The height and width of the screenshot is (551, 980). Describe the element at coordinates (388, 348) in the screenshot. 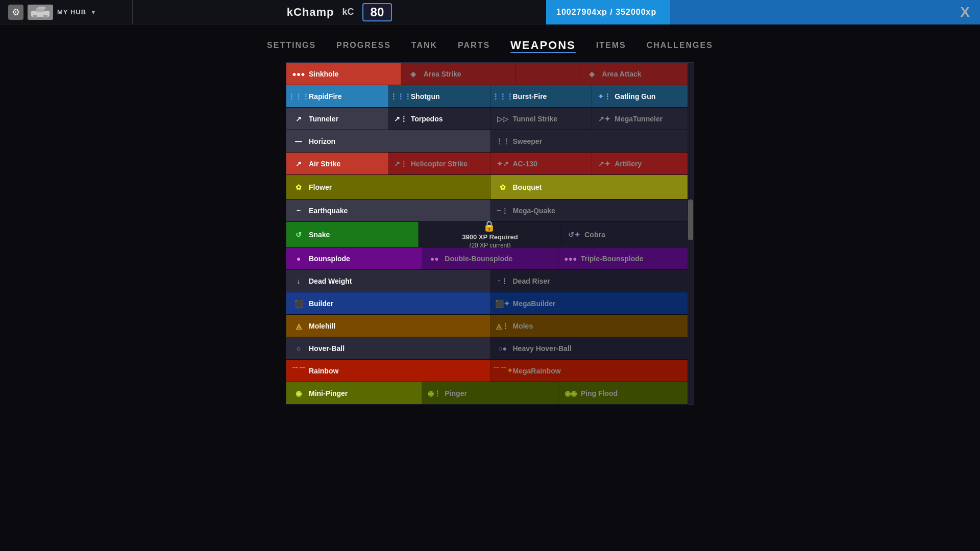

I see `weapon-hover-ball: ○ Hover-Ball` at that location.